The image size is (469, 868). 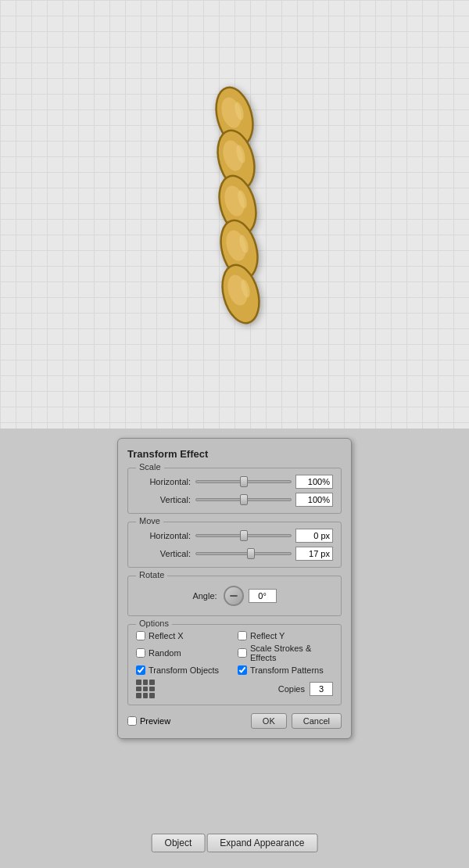 What do you see at coordinates (242, 670) in the screenshot?
I see `transform-patterns-checkbox` at bounding box center [242, 670].